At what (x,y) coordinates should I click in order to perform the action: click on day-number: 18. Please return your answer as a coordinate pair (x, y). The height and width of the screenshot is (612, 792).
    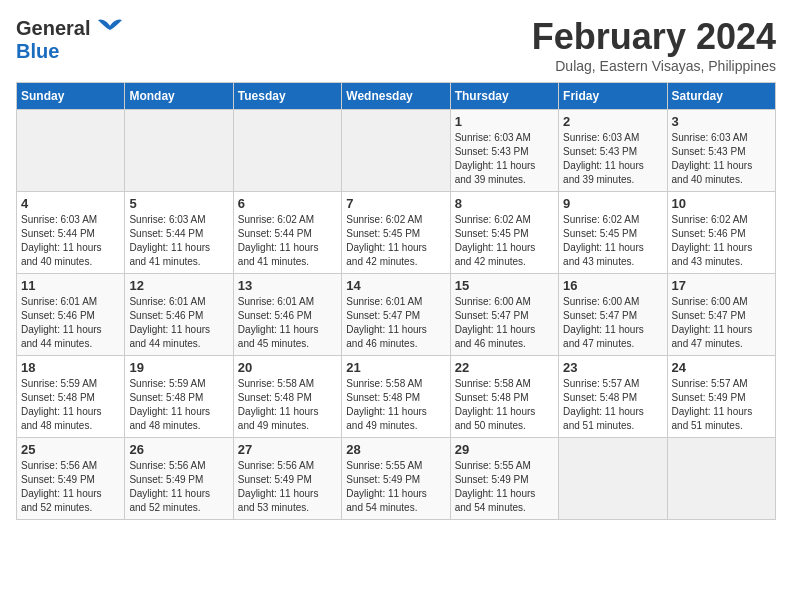
    Looking at the image, I should click on (70, 368).